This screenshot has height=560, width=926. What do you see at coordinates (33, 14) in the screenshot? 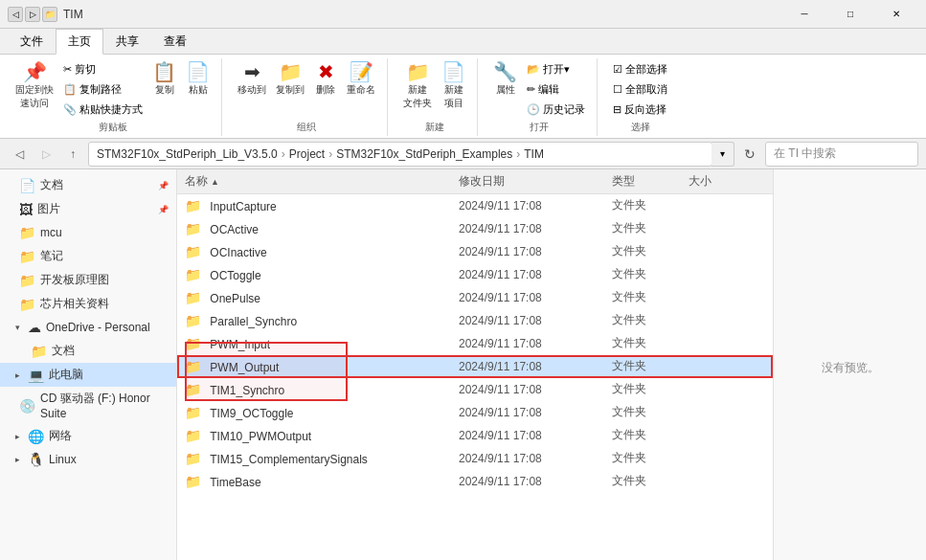
I see `window-icon-next: ▷` at bounding box center [33, 14].